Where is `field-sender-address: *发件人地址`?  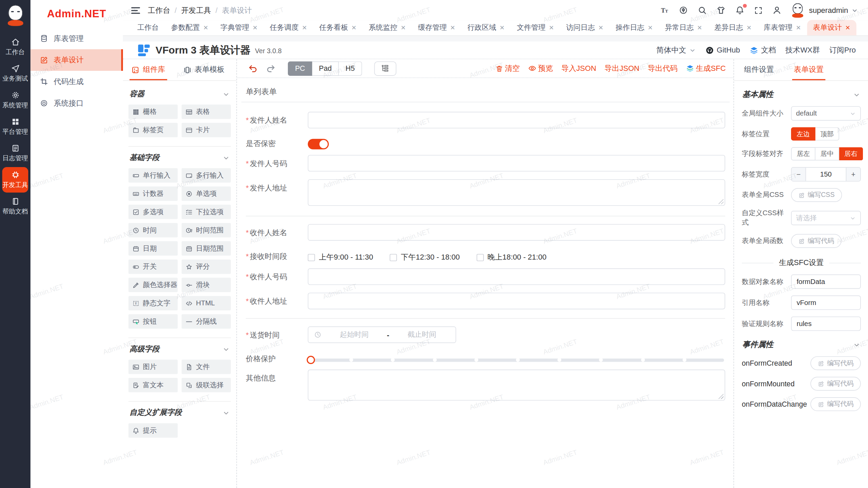
field-sender-address: *发件人地址 is located at coordinates (486, 192).